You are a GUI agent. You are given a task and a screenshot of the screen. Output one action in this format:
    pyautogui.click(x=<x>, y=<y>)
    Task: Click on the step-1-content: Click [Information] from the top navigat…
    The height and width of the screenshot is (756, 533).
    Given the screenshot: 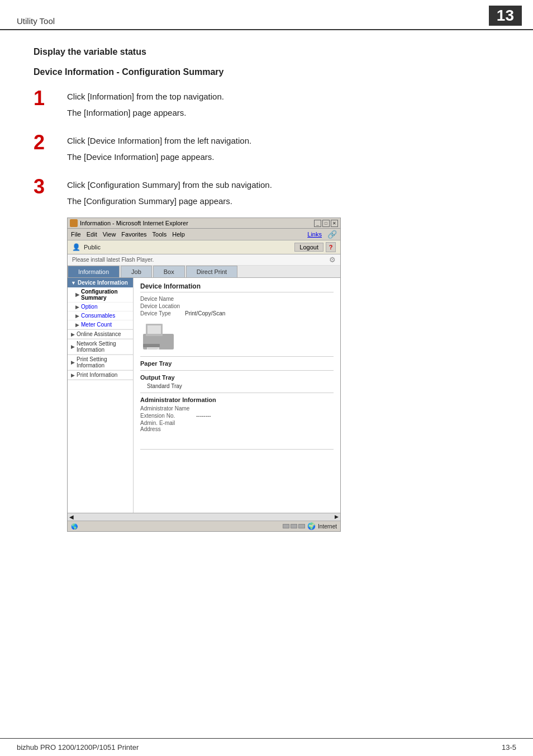 What is the action you would take?
    pyautogui.click(x=283, y=105)
    